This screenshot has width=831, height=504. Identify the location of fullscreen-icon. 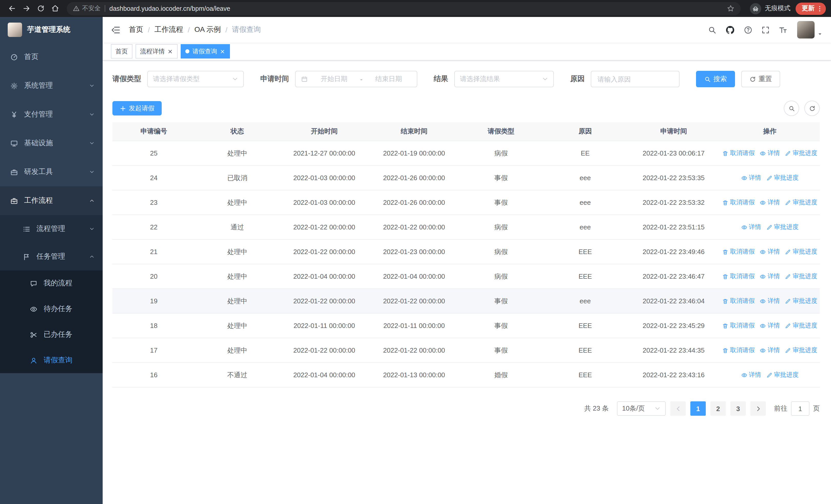
(766, 30).